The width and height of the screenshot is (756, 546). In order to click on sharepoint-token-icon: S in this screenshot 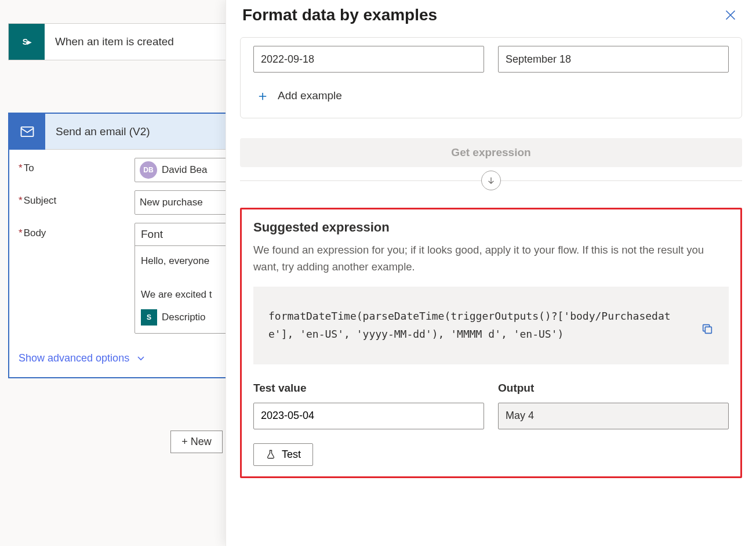, I will do `click(149, 317)`.